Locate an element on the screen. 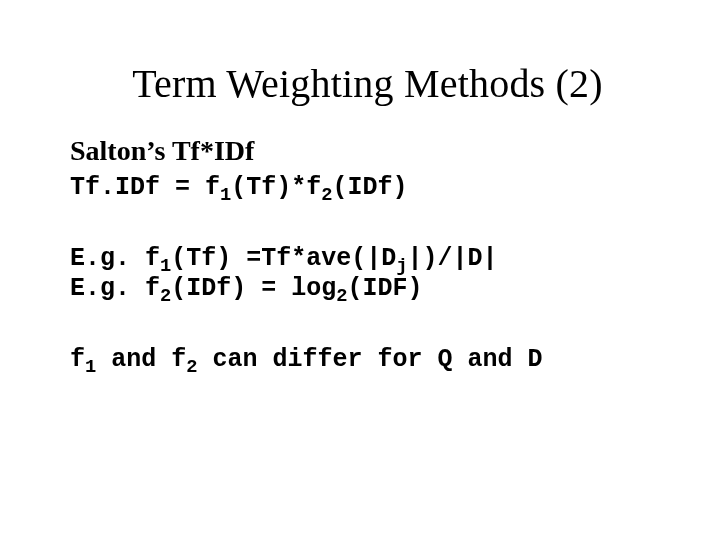 This screenshot has width=720, height=540. formula-text: Tf.IDf = f is located at coordinates (145, 188).